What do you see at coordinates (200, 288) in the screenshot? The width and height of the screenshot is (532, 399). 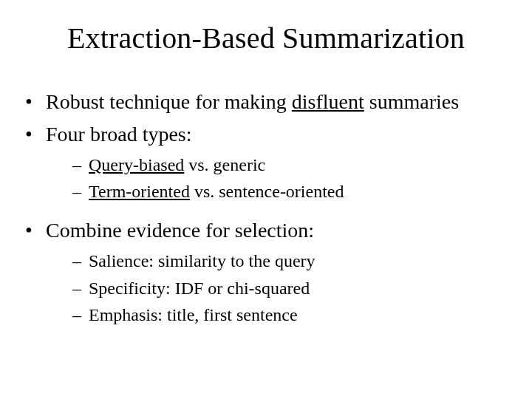 I see `bullet-text: Specificity: IDF or chi-squared` at bounding box center [200, 288].